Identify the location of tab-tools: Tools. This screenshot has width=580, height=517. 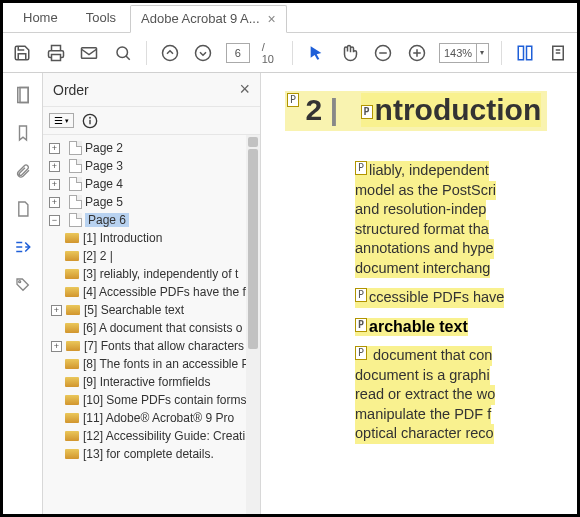
(101, 18).